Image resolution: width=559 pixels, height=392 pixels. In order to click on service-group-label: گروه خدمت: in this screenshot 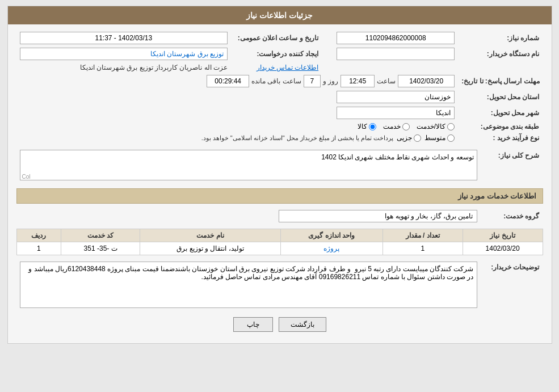, I will do `click(512, 216)`.